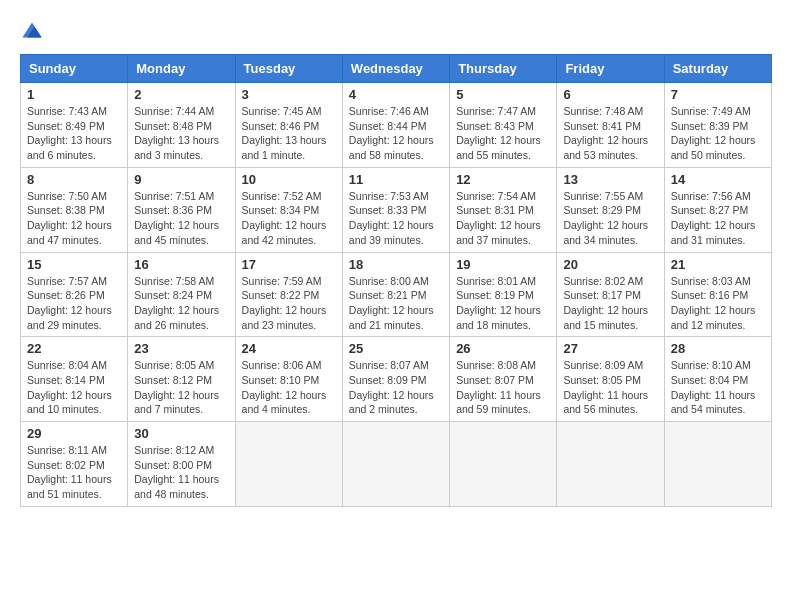 The width and height of the screenshot is (792, 612). What do you see at coordinates (182, 210) in the screenshot?
I see `calendar-cell: 9 Sunrise: 7:51 AM Sunset: 8:36 PM Dayli…` at bounding box center [182, 210].